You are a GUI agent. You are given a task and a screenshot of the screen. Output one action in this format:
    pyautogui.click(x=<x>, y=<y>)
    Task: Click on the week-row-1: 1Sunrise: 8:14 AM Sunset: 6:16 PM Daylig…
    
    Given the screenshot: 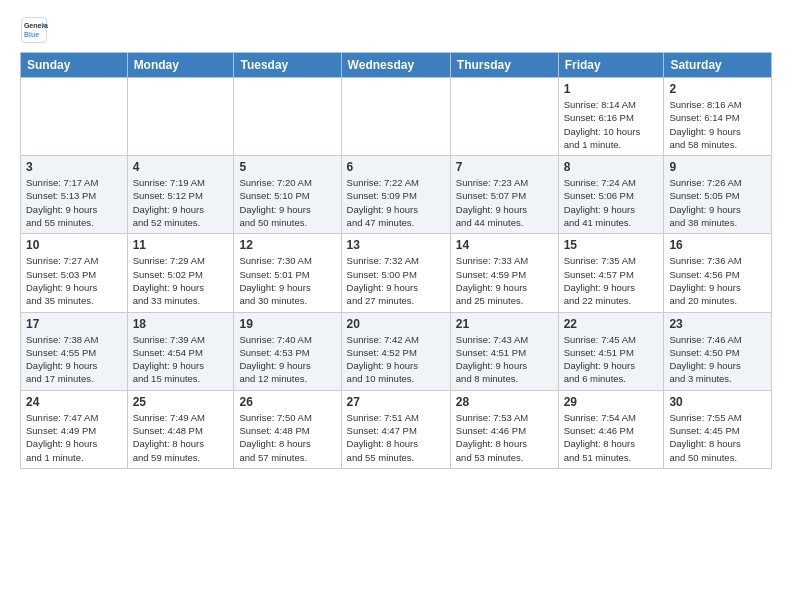 What is the action you would take?
    pyautogui.click(x=396, y=117)
    